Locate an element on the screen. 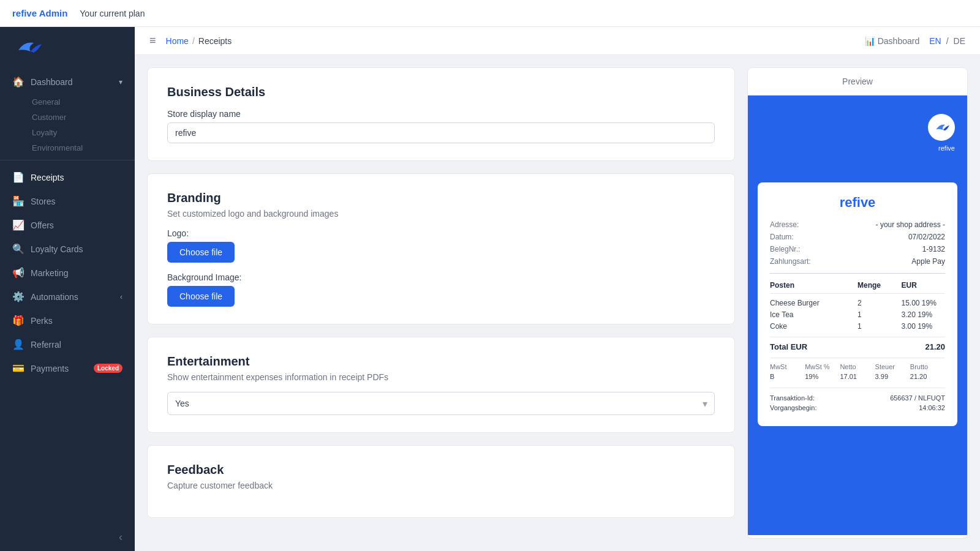 The height and width of the screenshot is (551, 980). entertainment-select: Yes No is located at coordinates (441, 403).